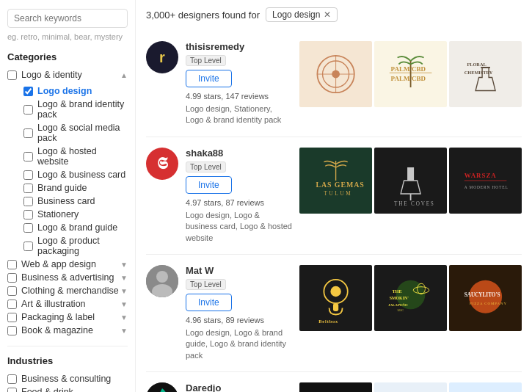 This screenshot has width=532, height=392. Describe the element at coordinates (336, 388) in the screenshot. I see `portfolio-item-4-1: EST 2018` at that location.